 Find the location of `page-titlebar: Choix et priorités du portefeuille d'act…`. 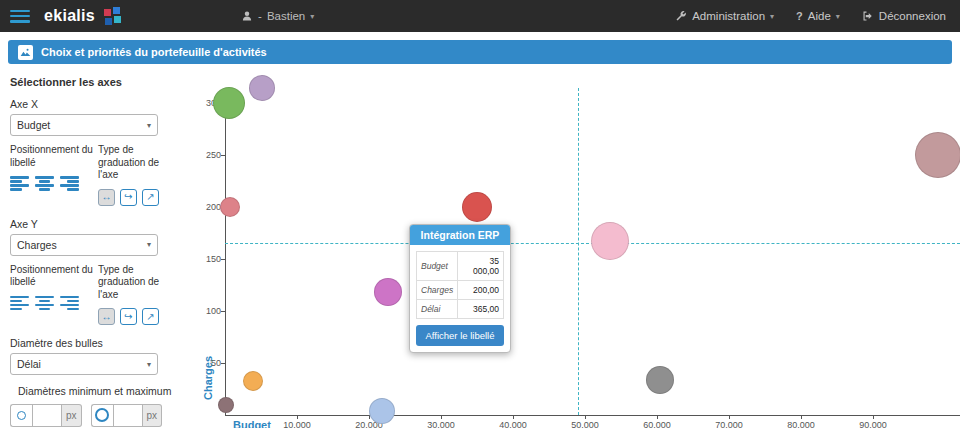

page-titlebar: Choix et priorités du portefeuille d'act… is located at coordinates (480, 52).